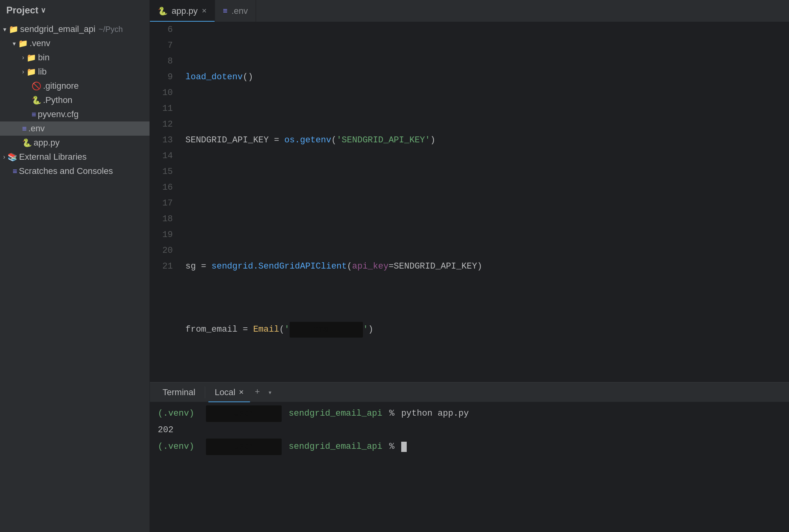 This screenshot has width=789, height=532. What do you see at coordinates (37, 129) in the screenshot?
I see `tree-item-label: .env` at bounding box center [37, 129].